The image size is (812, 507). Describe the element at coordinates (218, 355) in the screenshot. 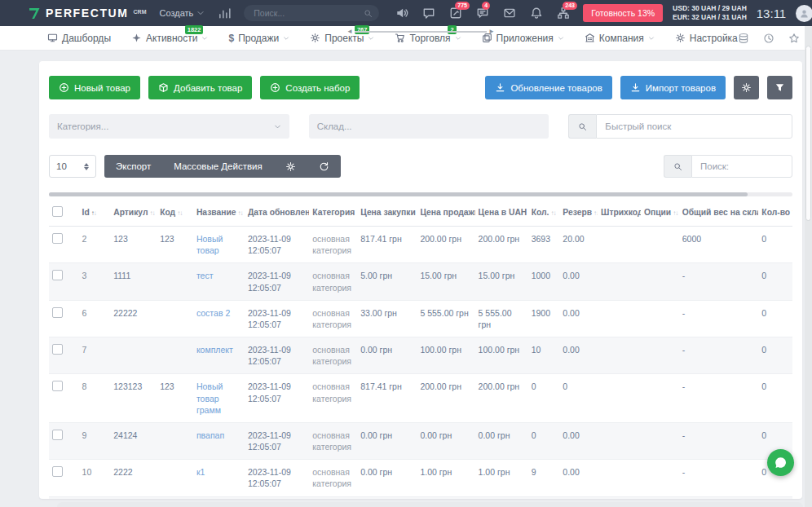

I see `cell-name: комплект` at that location.